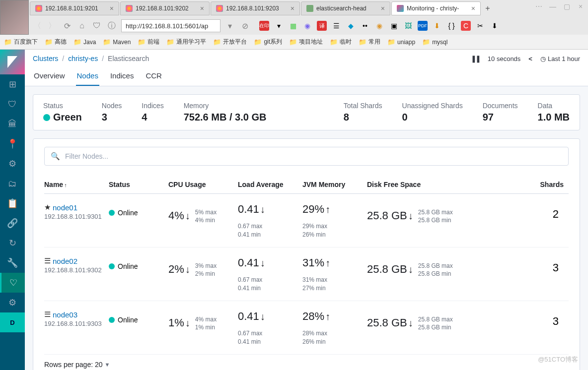  What do you see at coordinates (12, 184) in the screenshot?
I see `nav-infra-icon: 🗂` at bounding box center [12, 184].